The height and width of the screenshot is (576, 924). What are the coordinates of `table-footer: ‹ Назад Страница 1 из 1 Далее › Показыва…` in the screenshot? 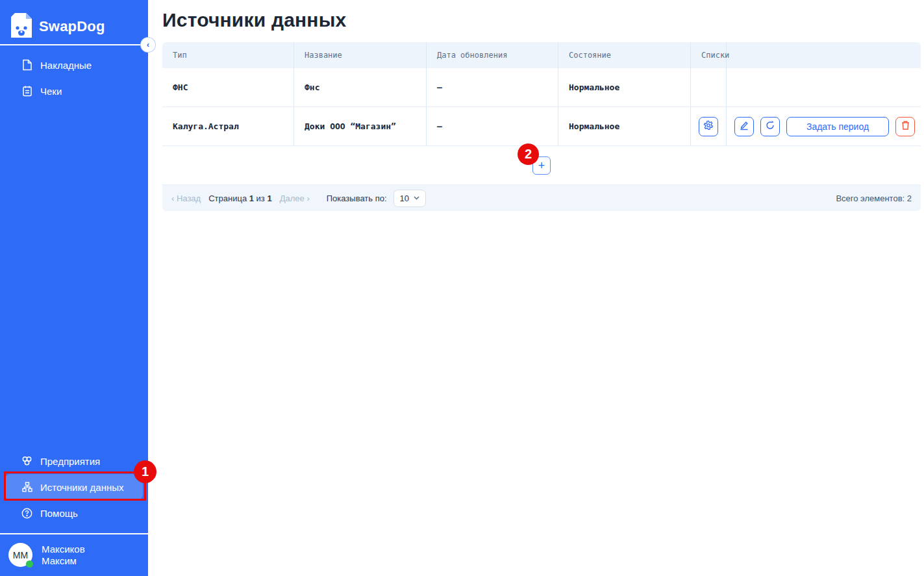 It's located at (542, 198).